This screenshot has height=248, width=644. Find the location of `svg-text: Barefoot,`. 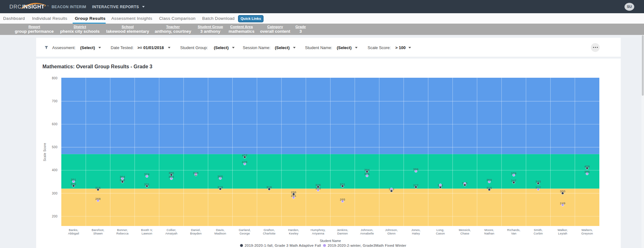

svg-text: Barefoot, is located at coordinates (98, 230).